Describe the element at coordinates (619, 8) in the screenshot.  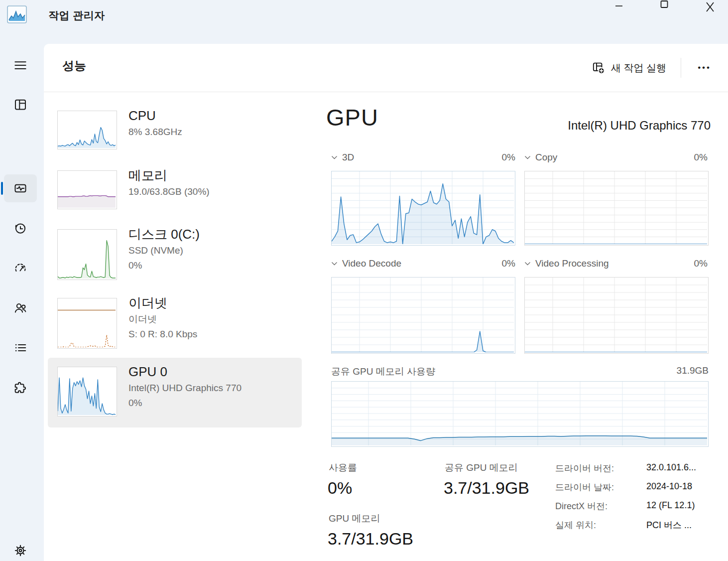
I see `minimize-button` at that location.